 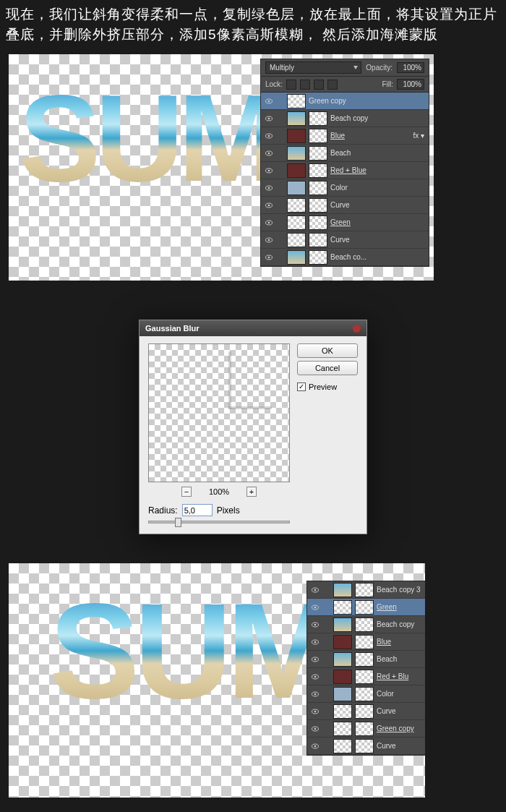 What do you see at coordinates (327, 351) in the screenshot?
I see `ok-button: OK` at bounding box center [327, 351].